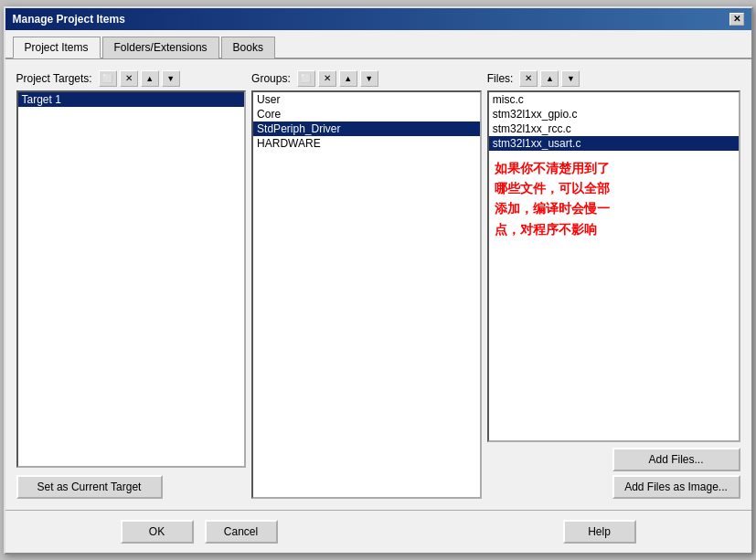 The height and width of the screenshot is (560, 756). What do you see at coordinates (528, 79) in the screenshot?
I see `files-delete-btn: ✕` at bounding box center [528, 79].